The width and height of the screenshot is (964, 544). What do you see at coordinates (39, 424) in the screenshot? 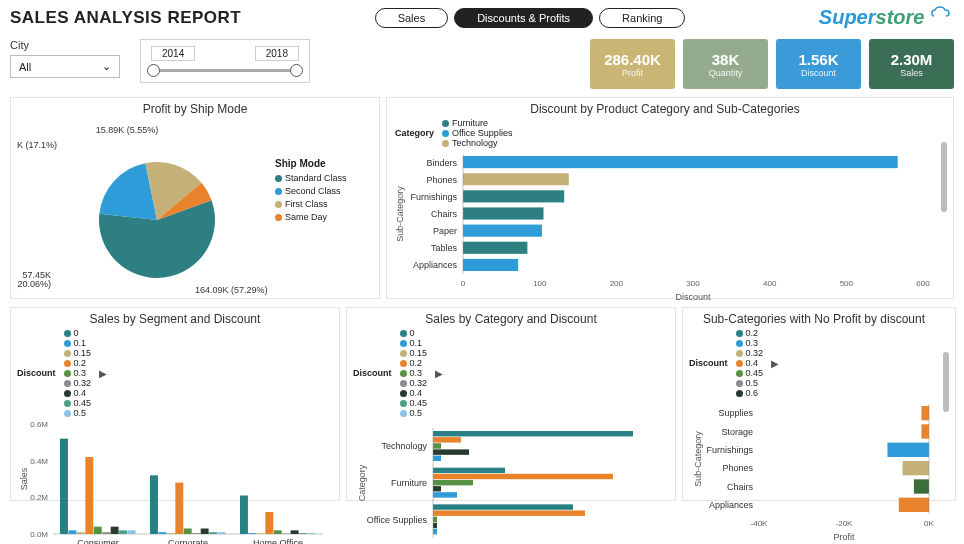
I see `svg-text: 0.6M` at bounding box center [39, 424].